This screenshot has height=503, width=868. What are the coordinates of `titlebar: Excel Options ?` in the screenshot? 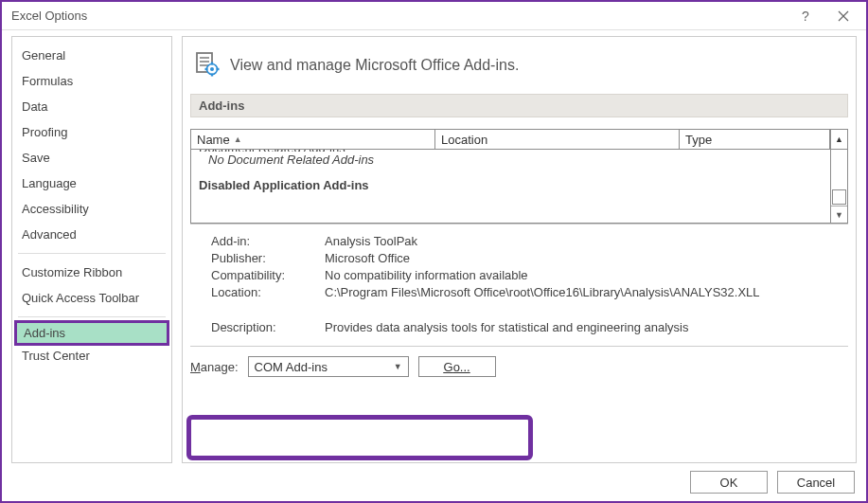 It's located at (434, 16).